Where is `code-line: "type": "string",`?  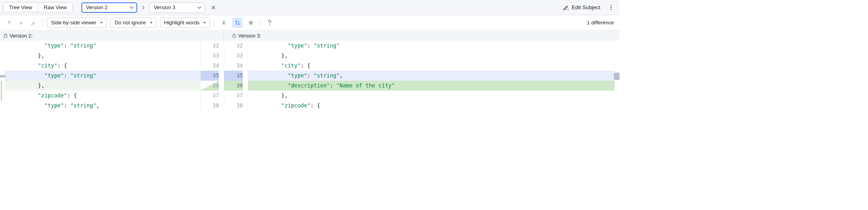 code-line: "type": "string", is located at coordinates (103, 105).